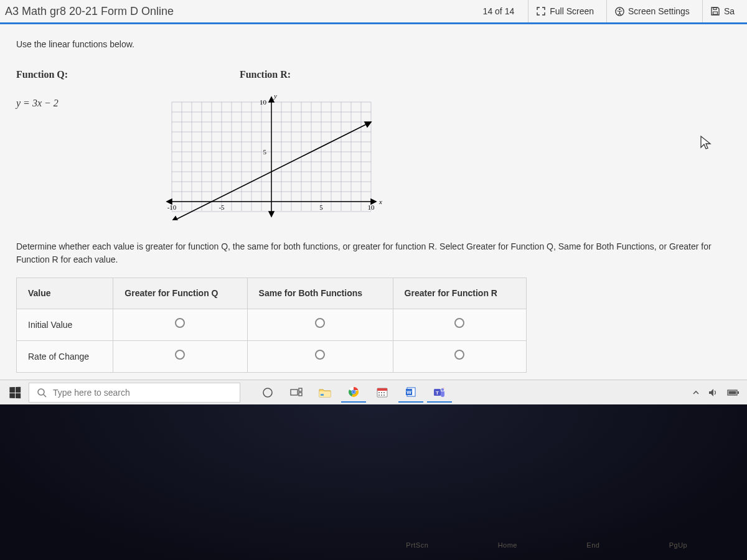 The image size is (747, 560). What do you see at coordinates (608, 11) in the screenshot?
I see `header-controls: 14 of 14 Full Screen Screen Settings Sa` at bounding box center [608, 11].